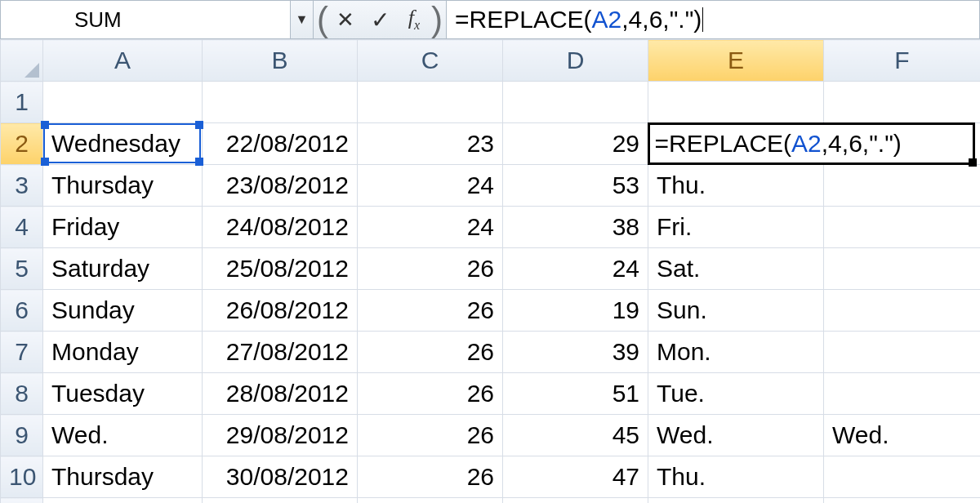 Image resolution: width=980 pixels, height=503 pixels. I want to click on formula-text-prefix: =REPLACE(, so click(523, 20).